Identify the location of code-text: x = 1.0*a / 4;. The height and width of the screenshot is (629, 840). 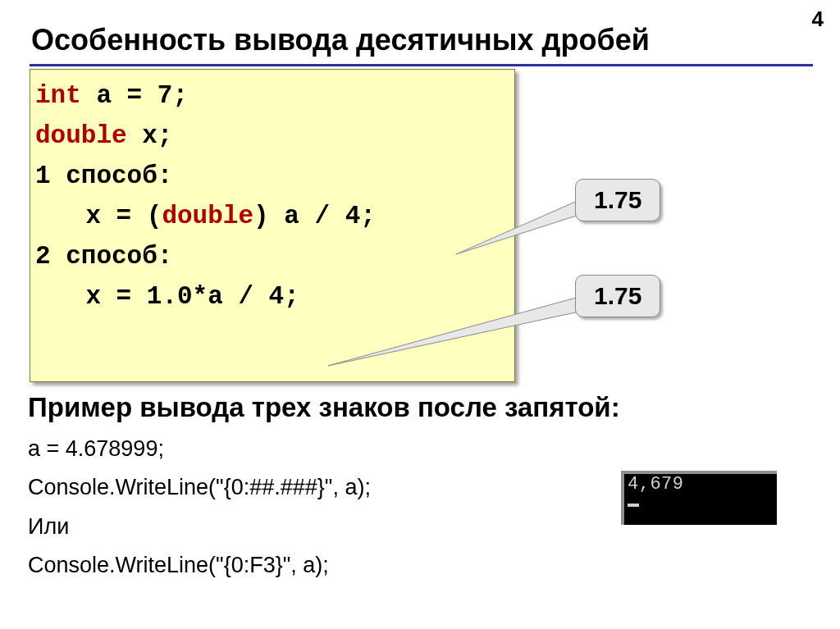
(192, 297).